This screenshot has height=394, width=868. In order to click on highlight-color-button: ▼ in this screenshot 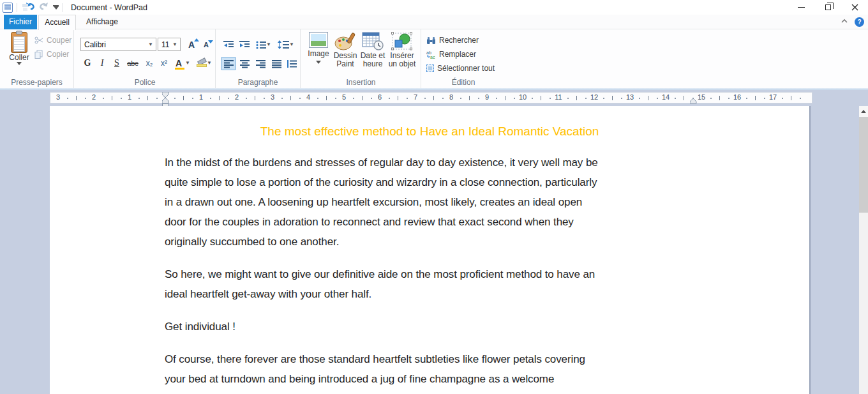, I will do `click(204, 63)`.